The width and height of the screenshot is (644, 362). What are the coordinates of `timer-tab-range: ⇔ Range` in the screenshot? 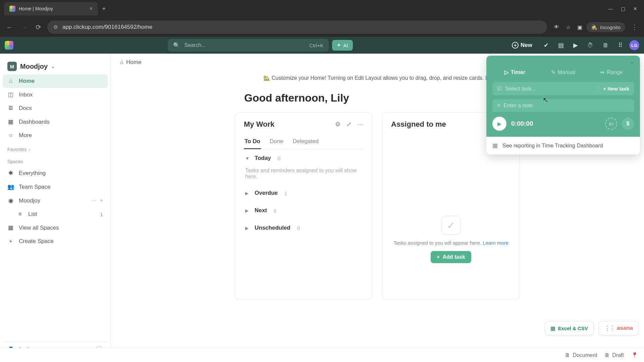 It's located at (611, 72).